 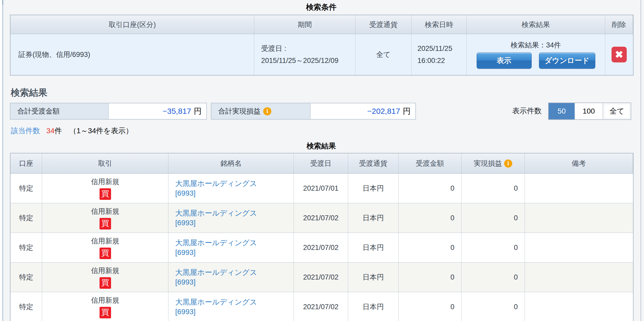 What do you see at coordinates (493, 164) in the screenshot?
I see `res-header-pl: 実現損益 i` at bounding box center [493, 164].